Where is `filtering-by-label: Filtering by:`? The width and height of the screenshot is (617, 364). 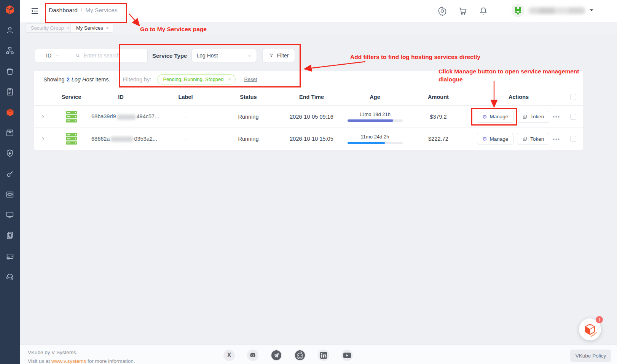
filtering-by-label: Filtering by: is located at coordinates (137, 79).